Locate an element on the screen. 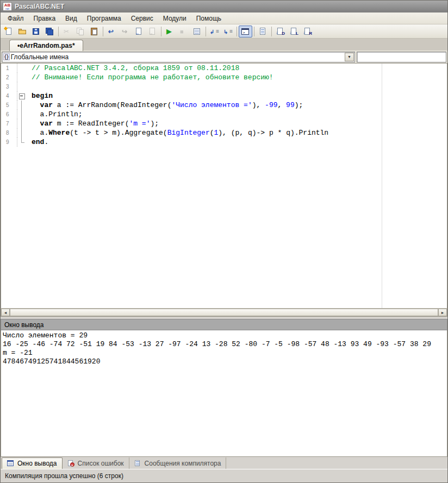 Image resolution: width=448 pixels, height=483 pixels. document-tab-strip: •eArrRandom.pas* is located at coordinates (224, 45).